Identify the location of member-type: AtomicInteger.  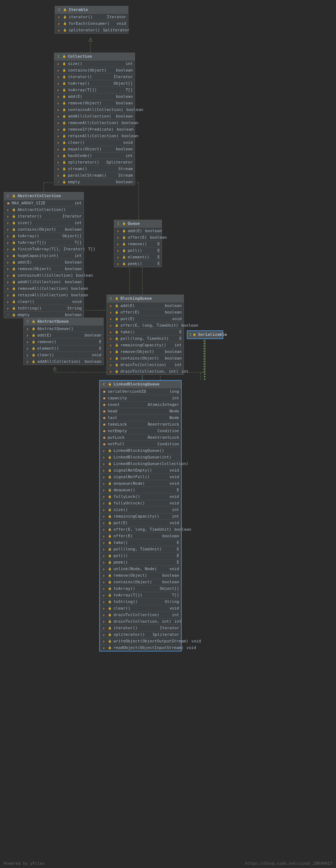
(163, 404).